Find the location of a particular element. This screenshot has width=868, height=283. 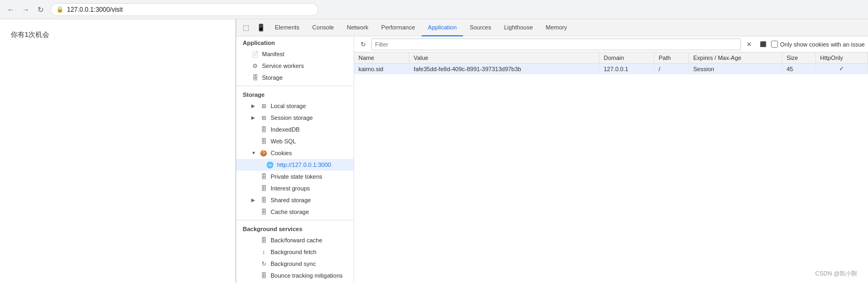

sidebar-bg-sync-label: Background sync is located at coordinates (293, 264).